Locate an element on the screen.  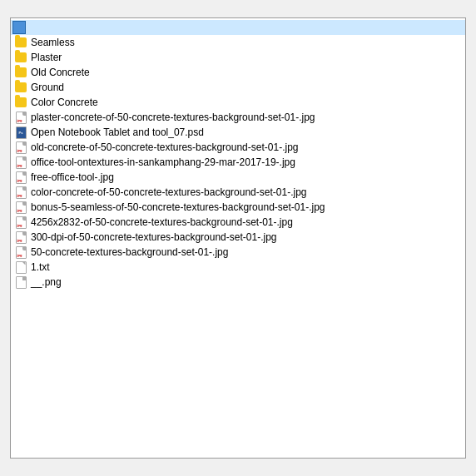
item-label: Plaster is located at coordinates (47, 57).